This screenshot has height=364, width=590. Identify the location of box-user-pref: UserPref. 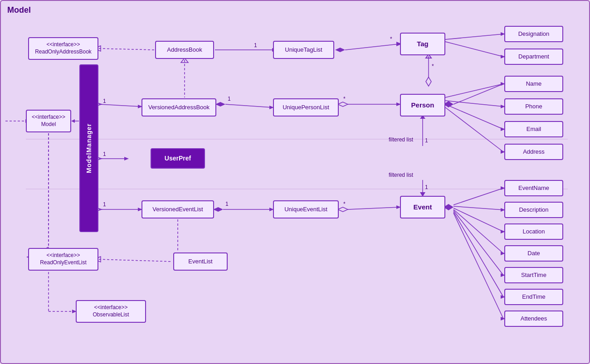
(178, 159).